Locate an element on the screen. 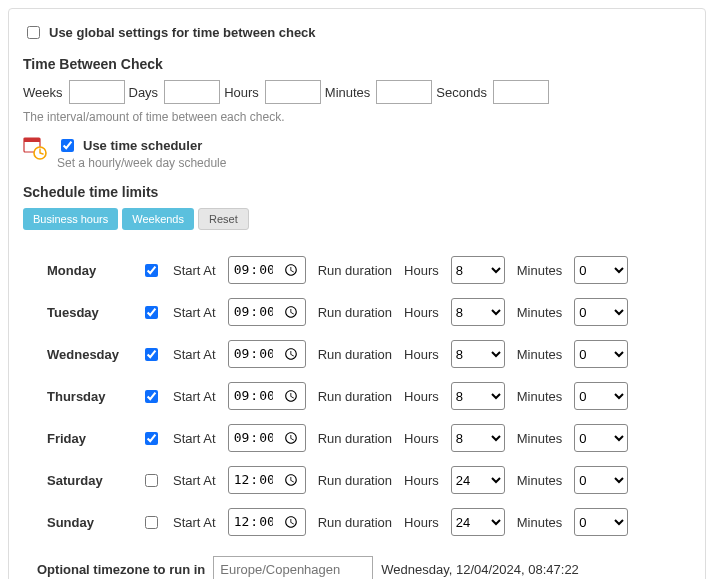 This screenshot has width=714, height=579. timezone-row: Optional timezone to run in Wednesday, 1… is located at coordinates (364, 568).